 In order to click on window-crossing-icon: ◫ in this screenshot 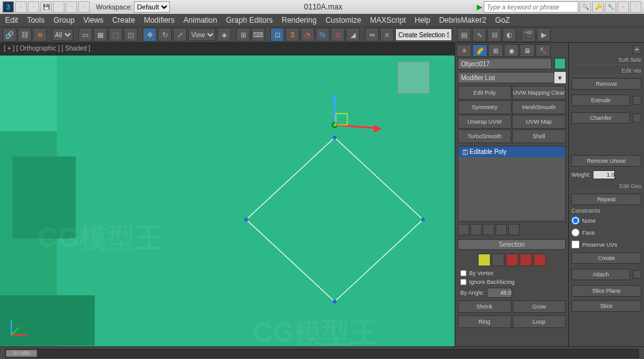, I will do `click(131, 35)`.